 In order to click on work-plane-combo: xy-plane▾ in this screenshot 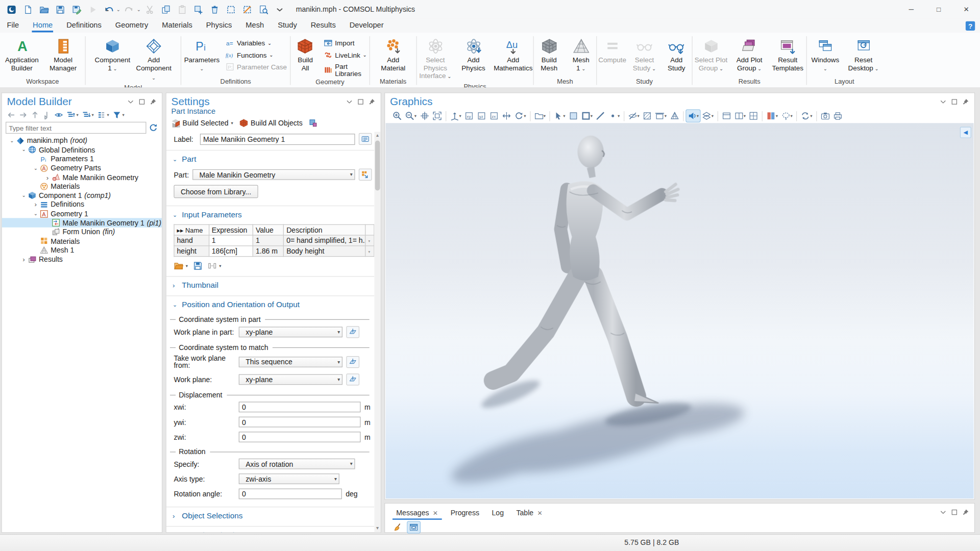, I will do `click(291, 380)`.